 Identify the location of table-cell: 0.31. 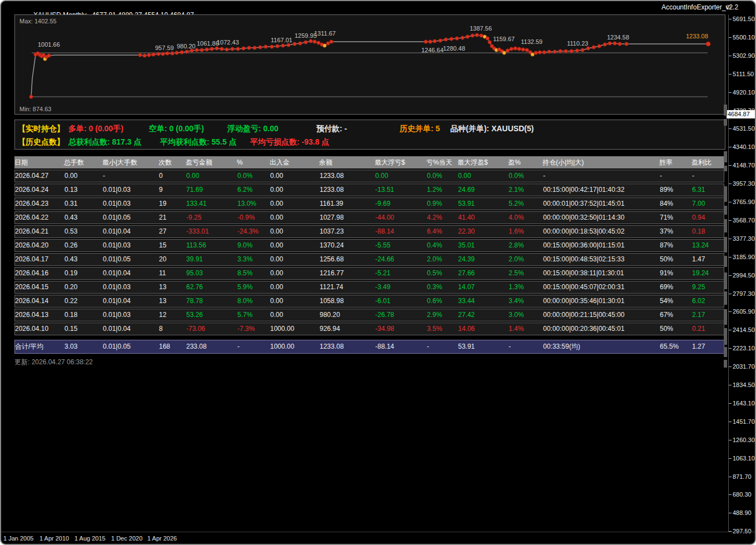
(71, 204).